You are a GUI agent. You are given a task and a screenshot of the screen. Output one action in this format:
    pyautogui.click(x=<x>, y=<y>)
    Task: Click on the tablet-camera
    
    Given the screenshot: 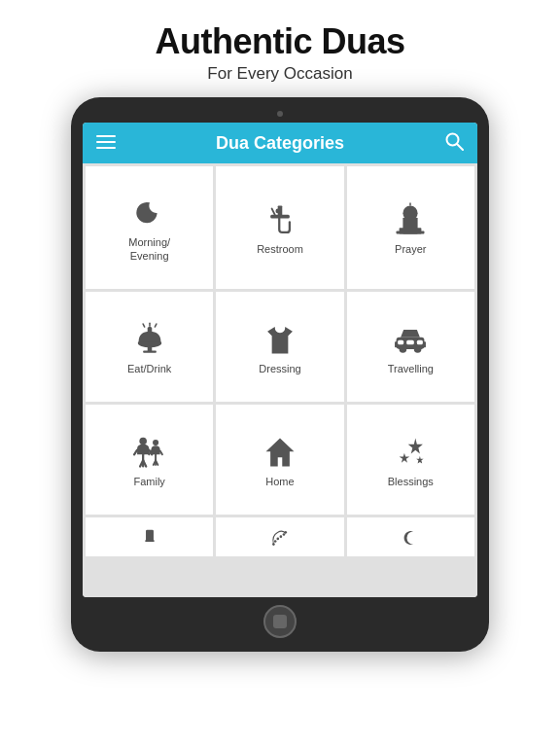 What is the action you would take?
    pyautogui.click(x=280, y=114)
    